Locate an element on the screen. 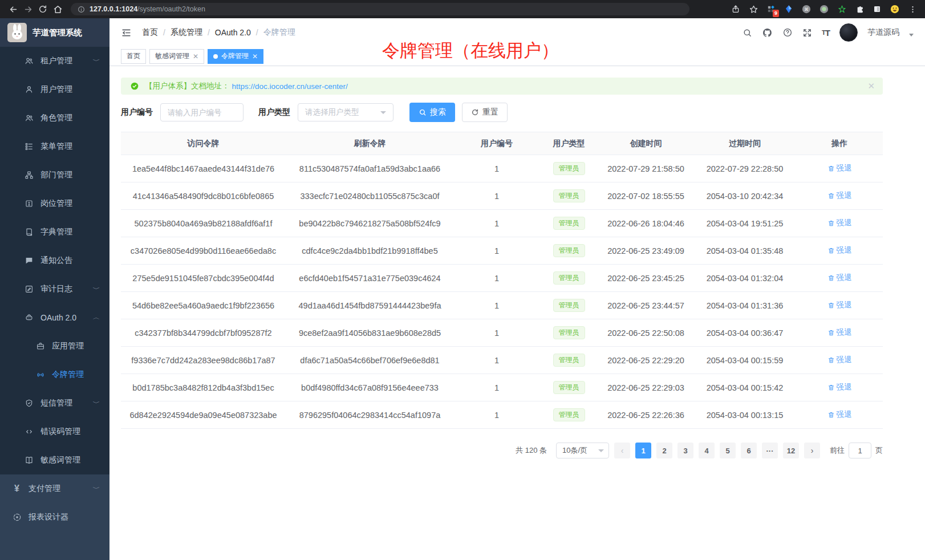  sidebar-item-部门管理: 部门管理 is located at coordinates (55, 175).